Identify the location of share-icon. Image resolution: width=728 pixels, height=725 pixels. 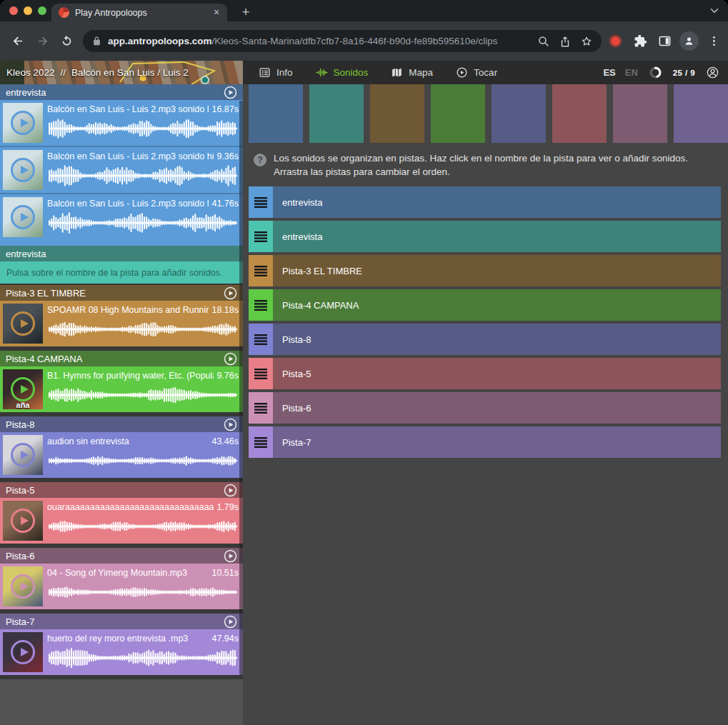
(565, 41).